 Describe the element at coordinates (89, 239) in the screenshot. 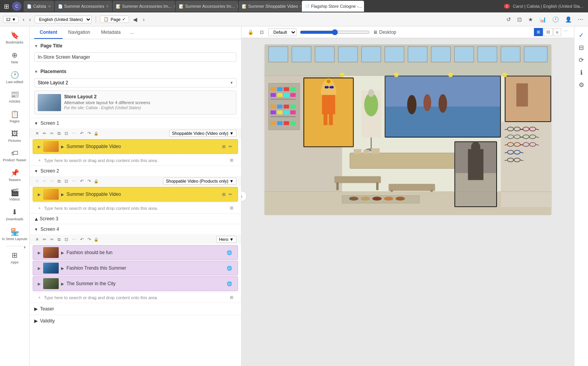

I see `screen-4-redo-btn: ↷` at that location.